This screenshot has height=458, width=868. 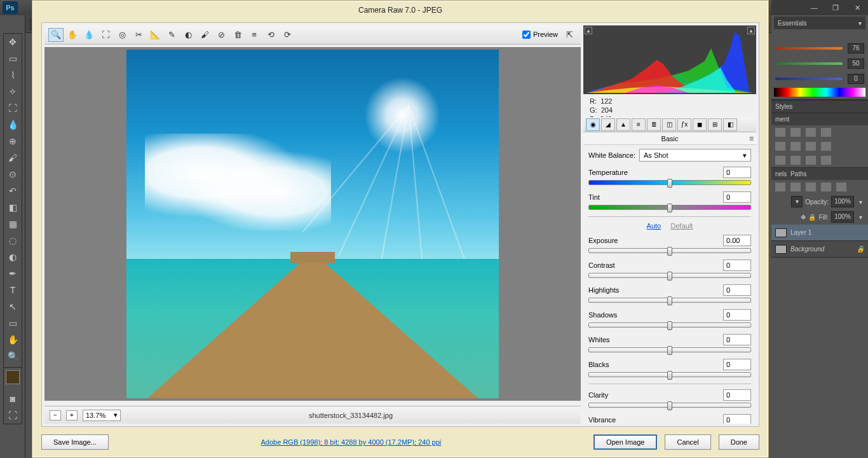 I want to click on window-maximize: ❐, so click(x=836, y=8).